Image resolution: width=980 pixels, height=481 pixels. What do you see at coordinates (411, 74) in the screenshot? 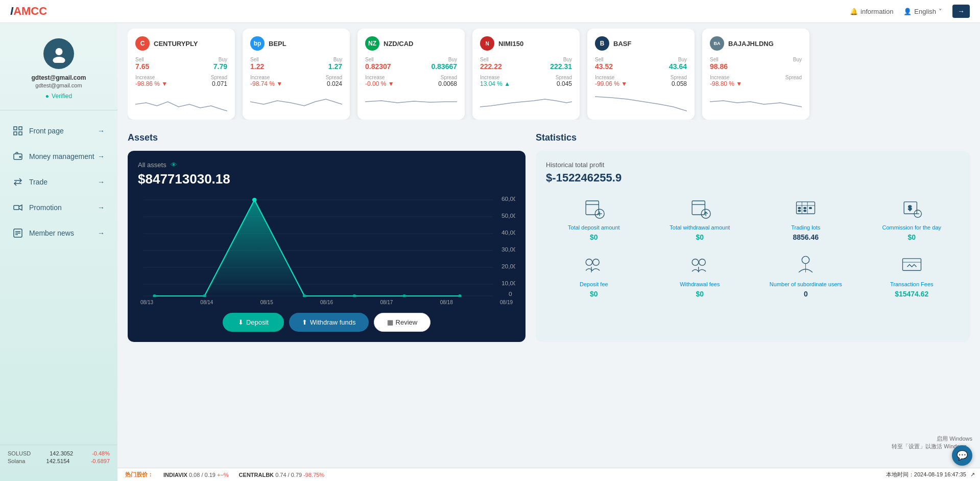
I see `quote-card-nzdcad: NZ NZD/CAD Sell 0.82307 Buy 0.83667 Incr…` at bounding box center [411, 74].